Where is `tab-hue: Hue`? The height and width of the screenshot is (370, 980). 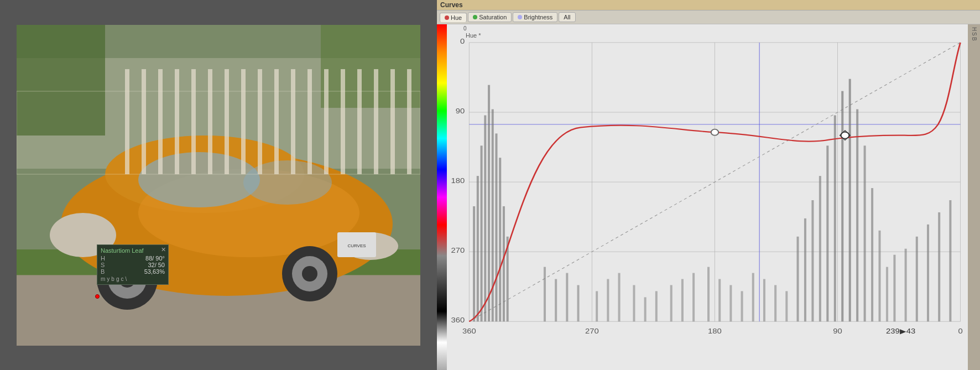
tab-hue: Hue is located at coordinates (453, 18).